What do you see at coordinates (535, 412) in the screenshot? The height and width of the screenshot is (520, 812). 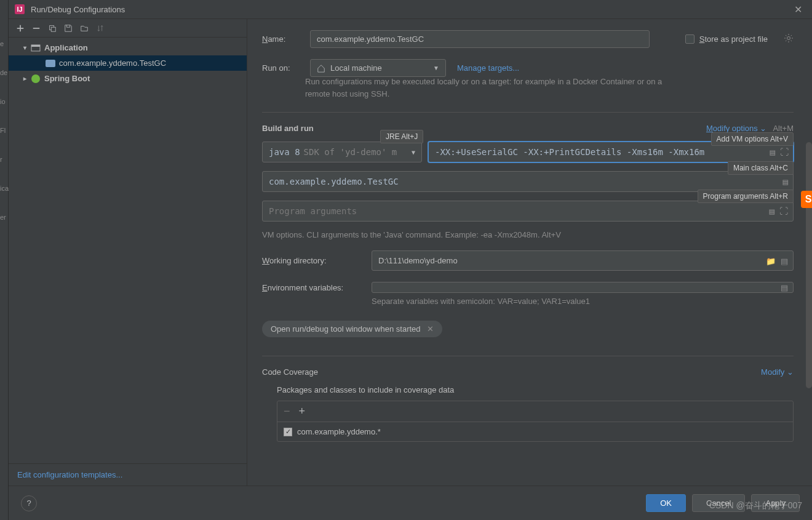 I see `coverage-toolbar: − +` at bounding box center [535, 412].